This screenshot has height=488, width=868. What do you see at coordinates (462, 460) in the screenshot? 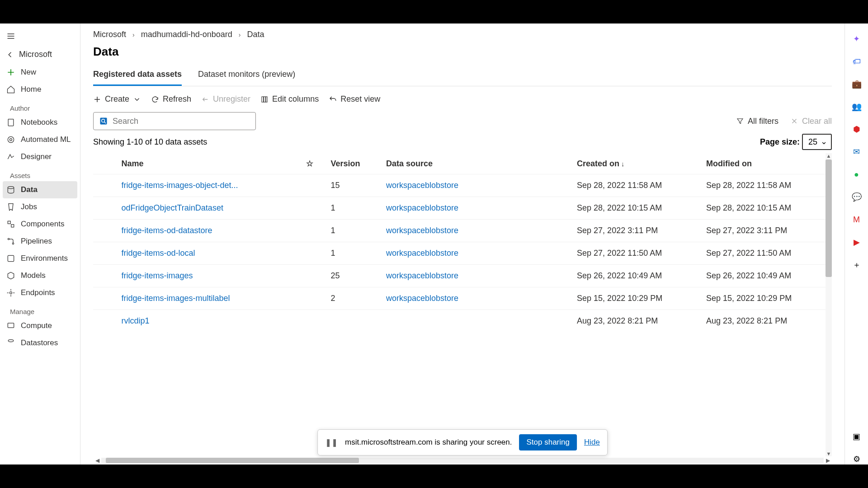
I see `horizontal-scrollbar: ◀ ▶` at bounding box center [462, 460].